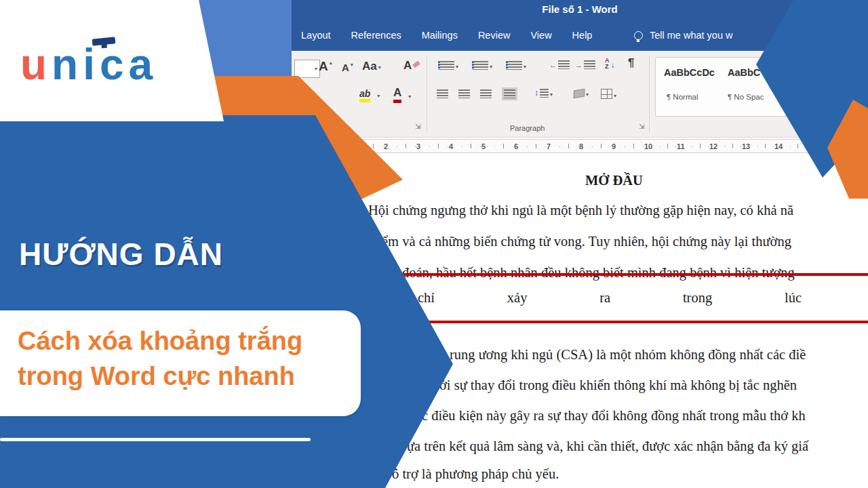 This screenshot has height=488, width=868. Describe the element at coordinates (464, 94) in the screenshot. I see `align-center-icon` at that location.